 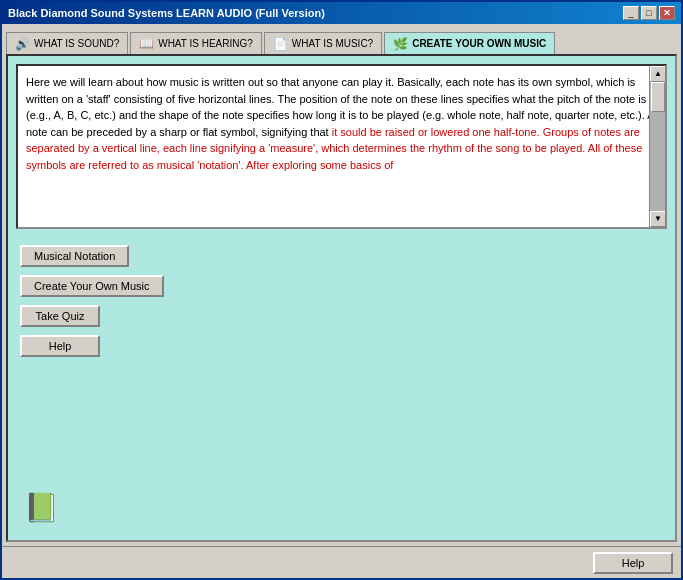 I want to click on tab-bar: 🔊 WHAT IS SOUND? 📖 WHAT IS HEARING? 📄 WH…, so click(x=342, y=39).